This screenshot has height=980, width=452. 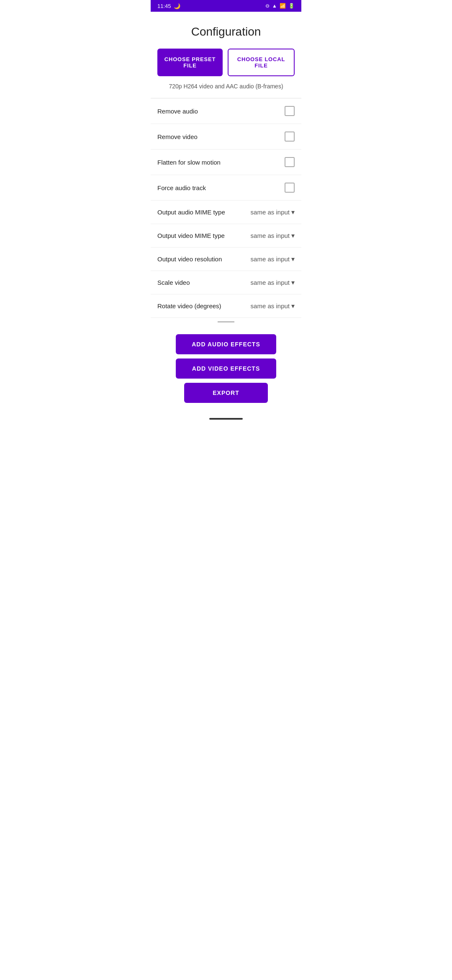 What do you see at coordinates (226, 6) in the screenshot?
I see `status-bar: 11:45 🌙 ⊖ ▲ 📶 🔋` at bounding box center [226, 6].